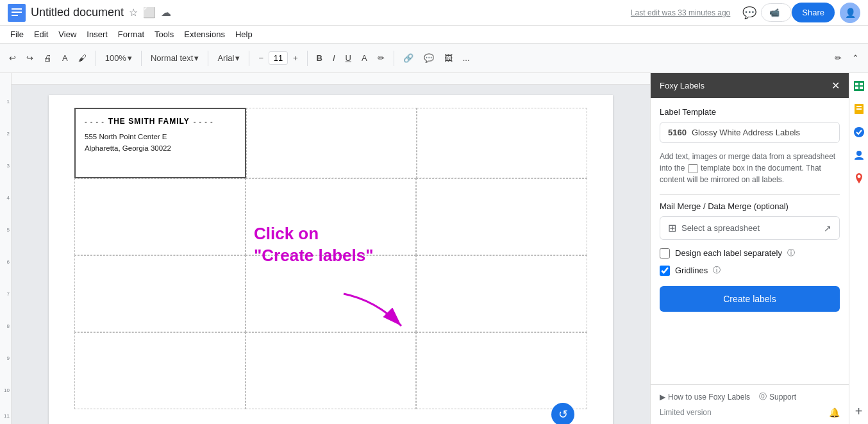  What do you see at coordinates (47, 58) in the screenshot?
I see `print-button: 🖨` at bounding box center [47, 58].